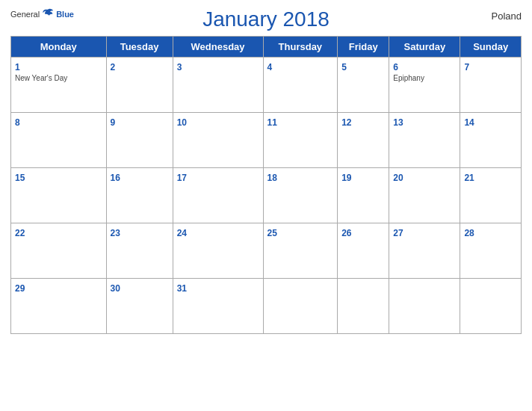 The width and height of the screenshot is (532, 411). What do you see at coordinates (266, 47) in the screenshot?
I see `weekday-header-row: Monday Tuesday Wednesday Thursday Friday…` at bounding box center [266, 47].